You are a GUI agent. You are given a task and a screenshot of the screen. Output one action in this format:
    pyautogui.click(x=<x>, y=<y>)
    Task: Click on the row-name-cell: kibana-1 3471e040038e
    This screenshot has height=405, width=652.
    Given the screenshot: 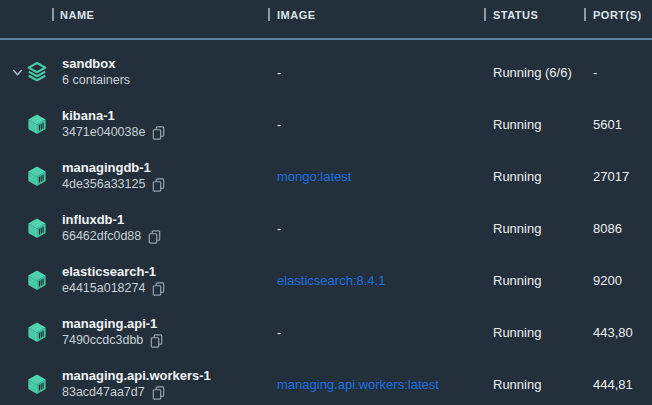 What is the action you would take?
    pyautogui.click(x=170, y=124)
    